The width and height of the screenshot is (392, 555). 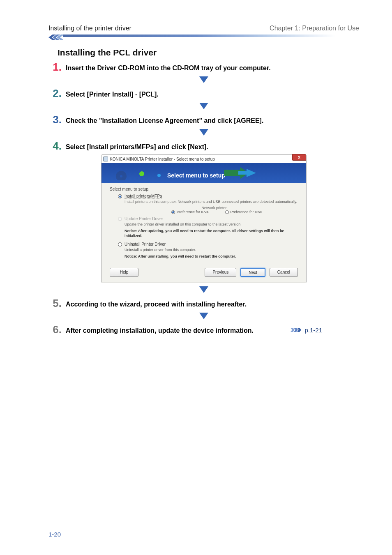 I want to click on header-left: Installing of the printer driver, so click(x=90, y=28).